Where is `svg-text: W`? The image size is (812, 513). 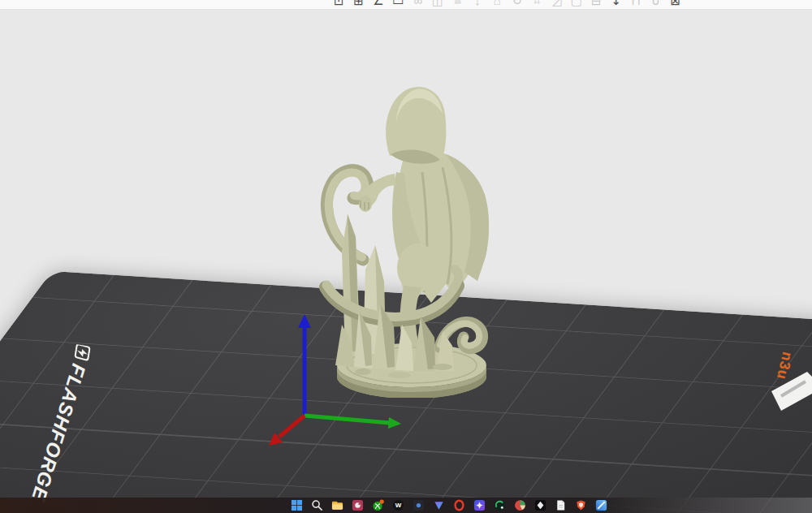 svg-text: W is located at coordinates (399, 505).